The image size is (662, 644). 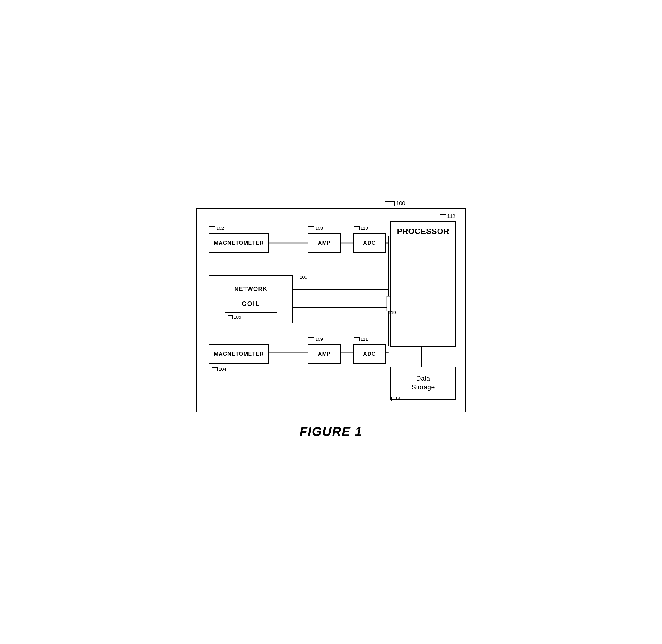 What do you see at coordinates (251, 299) in the screenshot?
I see `network-box: NETWORK COIL 106 105` at bounding box center [251, 299].